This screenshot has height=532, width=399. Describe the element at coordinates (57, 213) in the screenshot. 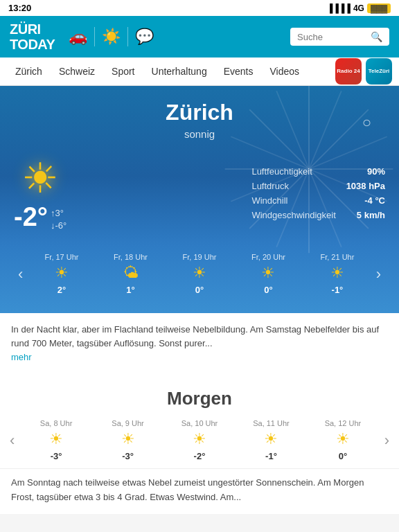

I see `weather-high: ↑3°` at that location.